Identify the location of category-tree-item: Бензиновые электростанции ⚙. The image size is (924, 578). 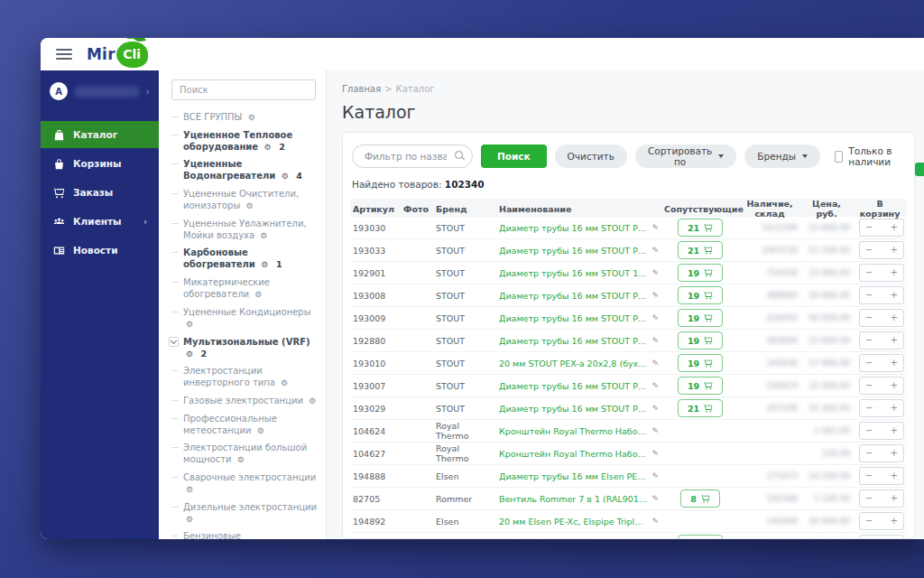
(244, 535).